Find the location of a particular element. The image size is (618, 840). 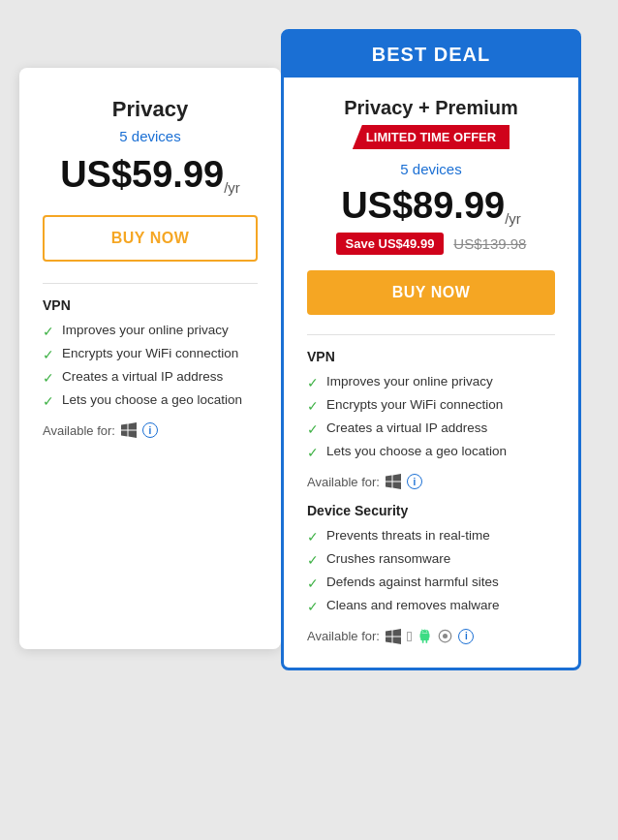

list-item: ✓ Cleans and removes malware is located at coordinates (431, 607).